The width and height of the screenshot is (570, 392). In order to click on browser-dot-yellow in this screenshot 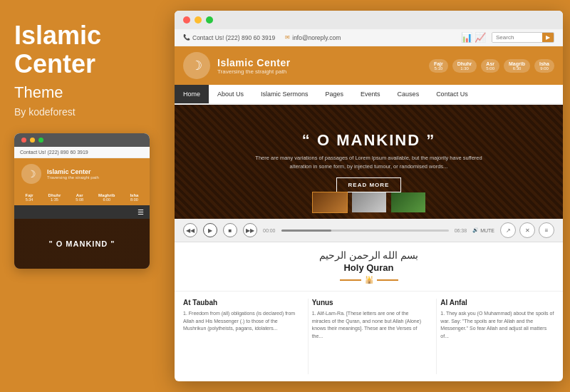, I will do `click(198, 20)`.